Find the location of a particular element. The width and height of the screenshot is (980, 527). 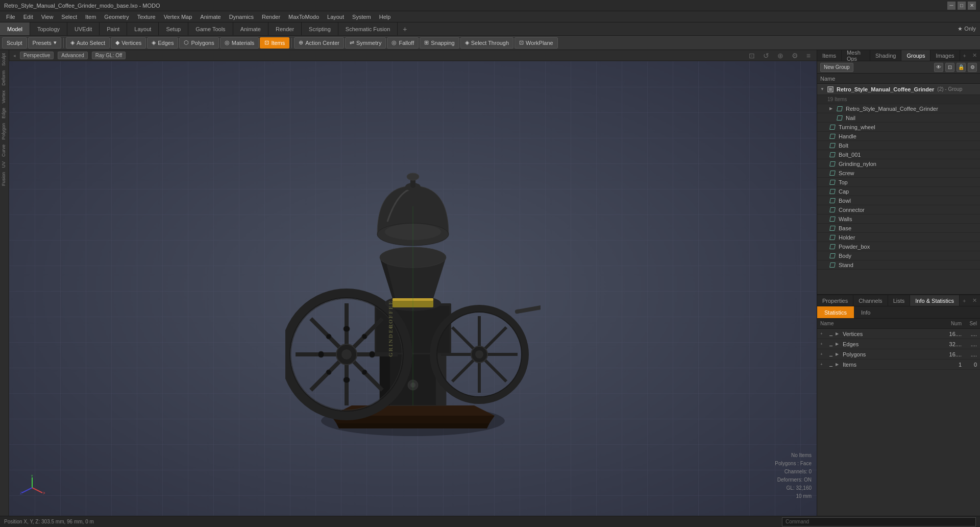

menu-item: Item is located at coordinates (91, 17).